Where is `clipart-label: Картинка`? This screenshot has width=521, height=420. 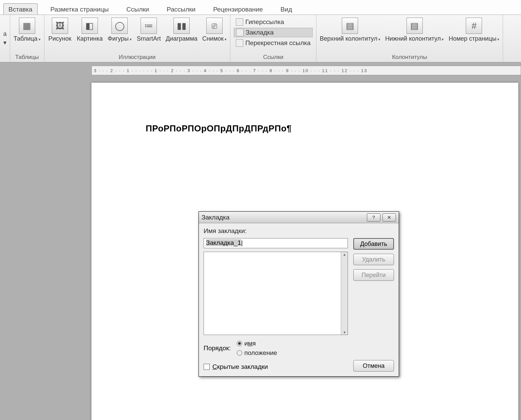 clipart-label: Картинка is located at coordinates (90, 39).